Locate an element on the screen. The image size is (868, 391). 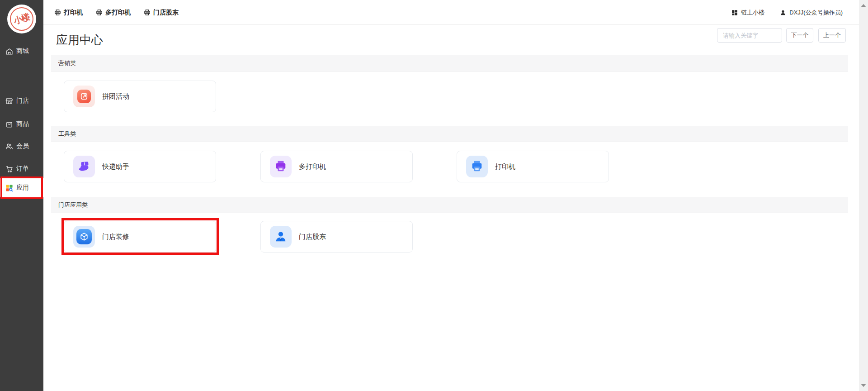
home-icon is located at coordinates (9, 52).